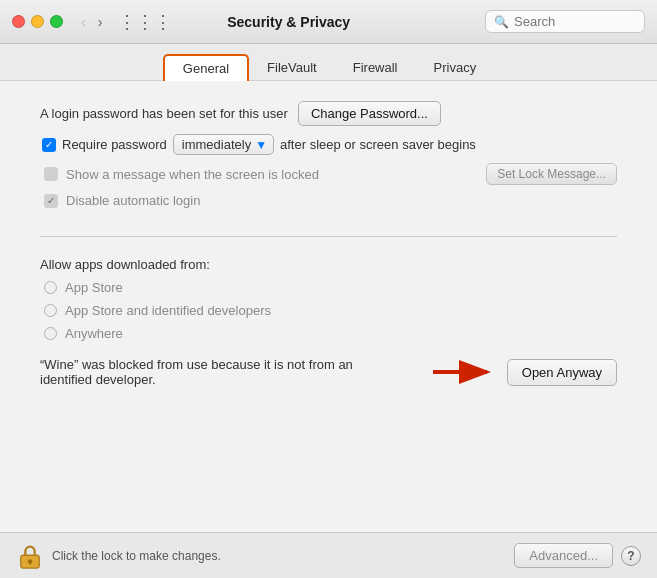 This screenshot has width=657, height=578. What do you see at coordinates (328, 114) in the screenshot?
I see `login-password-row: A login password has been set for this u…` at bounding box center [328, 114].